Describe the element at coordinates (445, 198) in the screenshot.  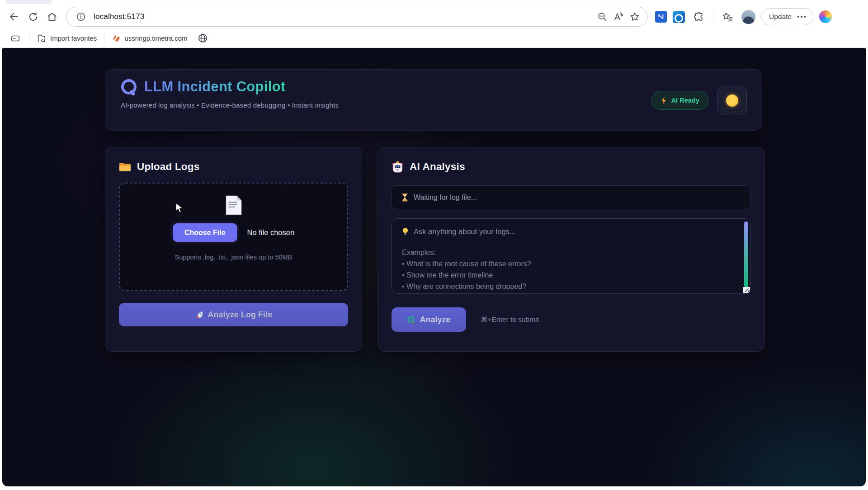
I see `status-text: Waiting for log file...` at that location.